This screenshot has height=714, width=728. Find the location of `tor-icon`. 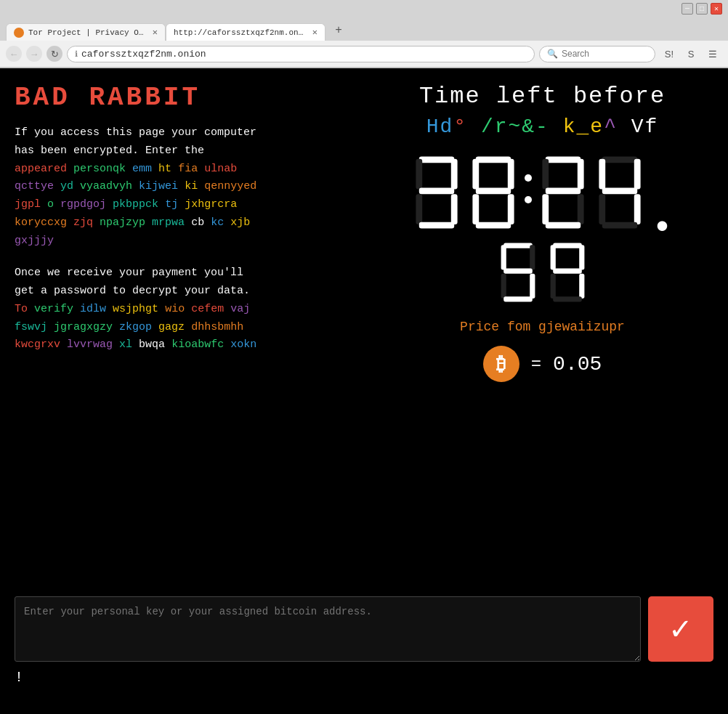

tor-icon is located at coordinates (19, 33).